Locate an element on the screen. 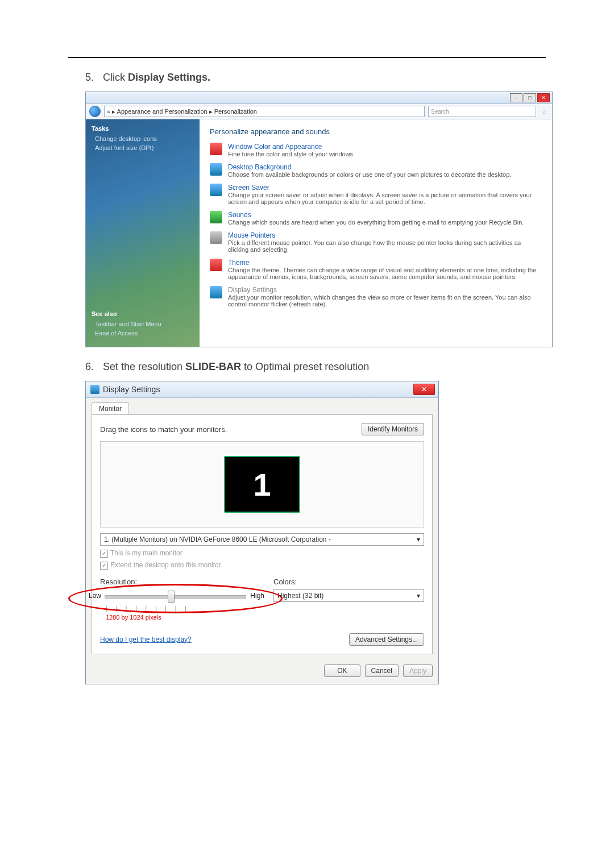  close-button: ✕ is located at coordinates (544, 98).